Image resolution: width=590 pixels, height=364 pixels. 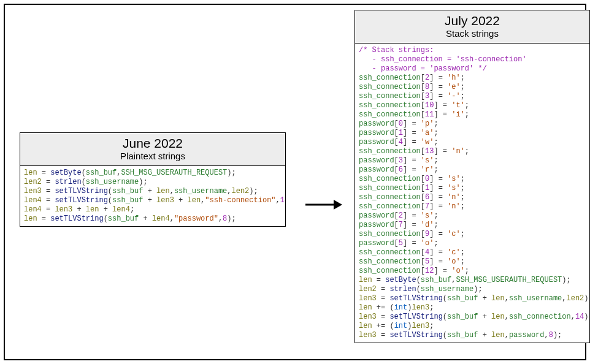 What do you see at coordinates (121, 210) in the screenshot?
I see `code-token: len4` at bounding box center [121, 210].